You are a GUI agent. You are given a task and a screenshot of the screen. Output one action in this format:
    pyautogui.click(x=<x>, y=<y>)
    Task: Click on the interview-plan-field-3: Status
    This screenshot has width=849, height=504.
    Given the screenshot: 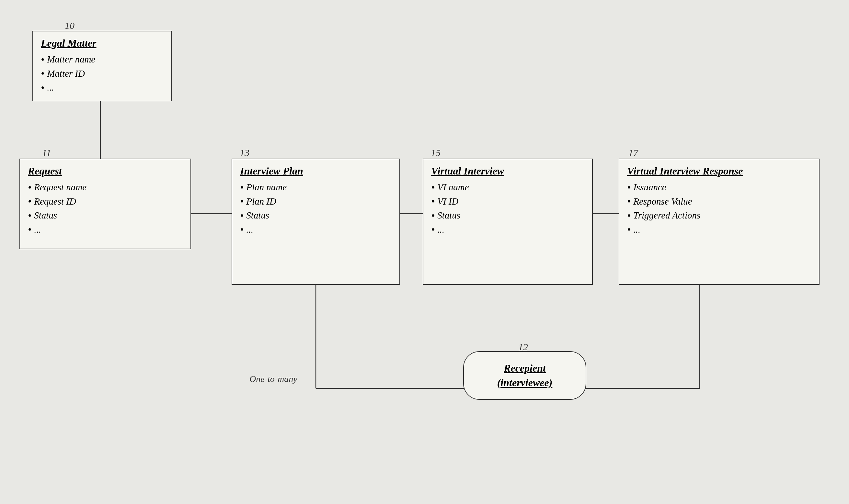 What is the action you would take?
    pyautogui.click(x=316, y=216)
    